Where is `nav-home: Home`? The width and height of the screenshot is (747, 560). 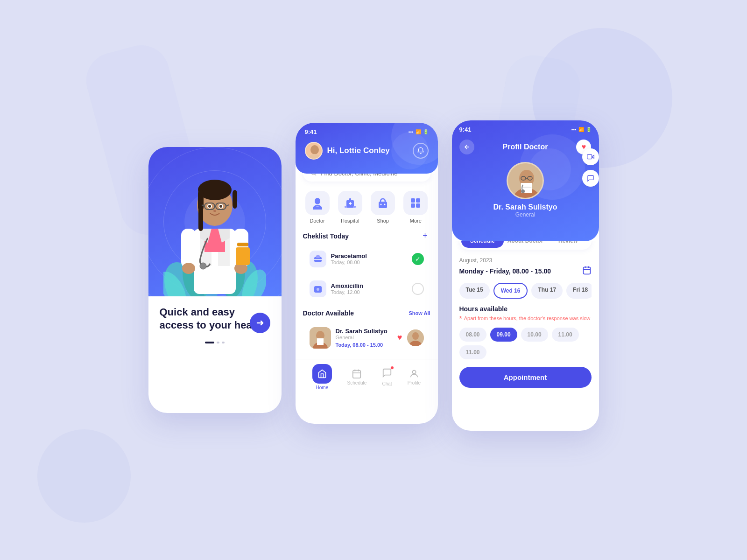
nav-home: Home is located at coordinates (322, 377).